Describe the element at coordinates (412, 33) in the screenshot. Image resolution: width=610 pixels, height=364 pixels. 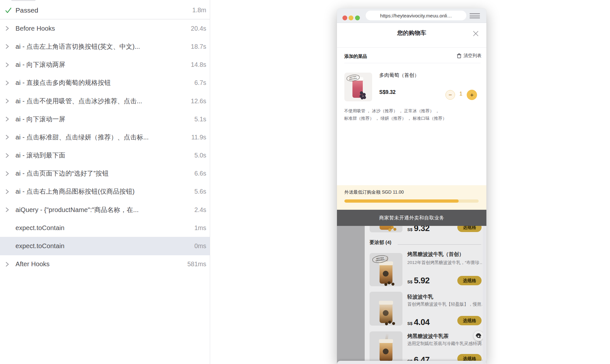
I see `cart-title: 您的购物车` at that location.